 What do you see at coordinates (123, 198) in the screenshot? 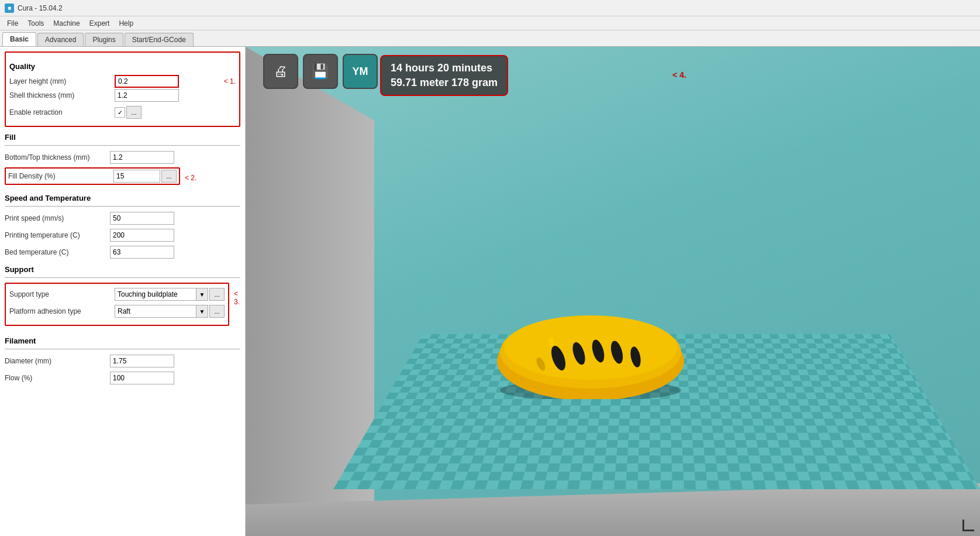
I see `speed-header: Speed and Temperature` at bounding box center [123, 198].